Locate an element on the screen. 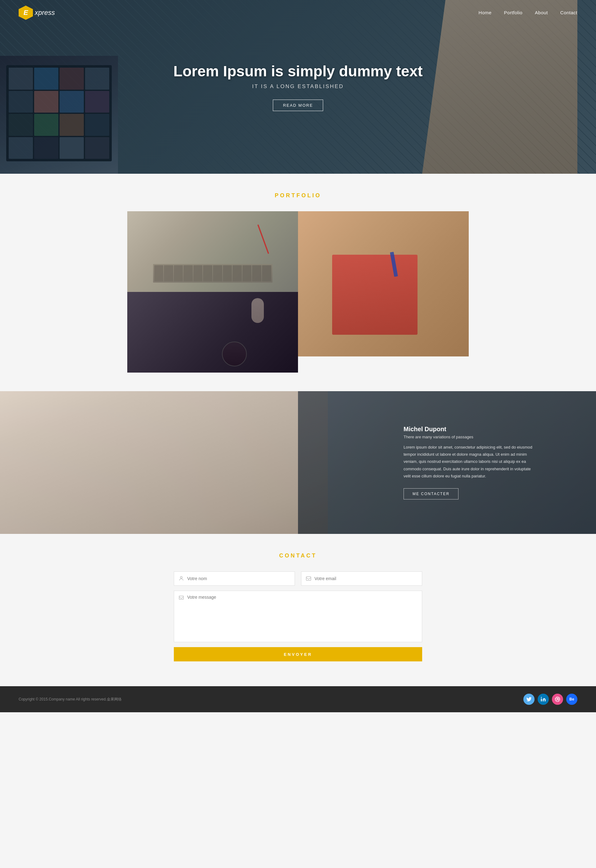  behance-icon: Be is located at coordinates (572, 699).